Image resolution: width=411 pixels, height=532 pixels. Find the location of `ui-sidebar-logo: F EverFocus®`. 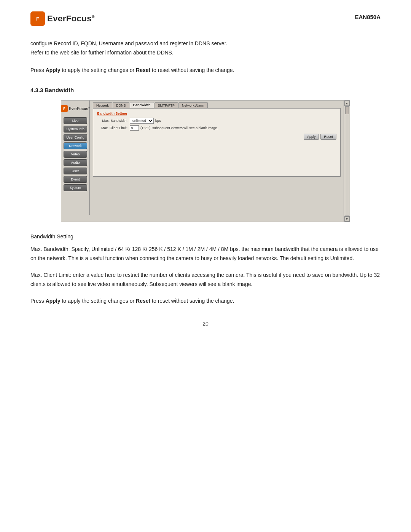

ui-sidebar-logo: F EverFocus® is located at coordinates (75, 109).